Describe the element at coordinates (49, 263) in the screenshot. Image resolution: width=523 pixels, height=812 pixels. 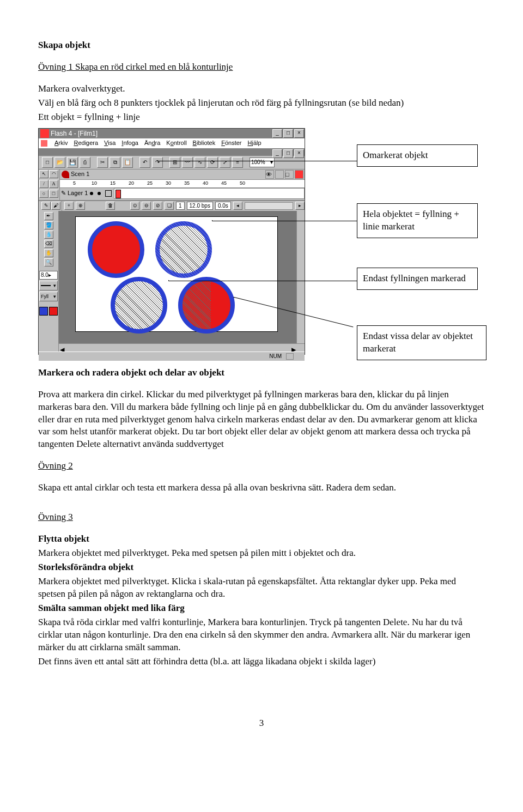
I see `zoom-tool-icon: 🔍` at that location.